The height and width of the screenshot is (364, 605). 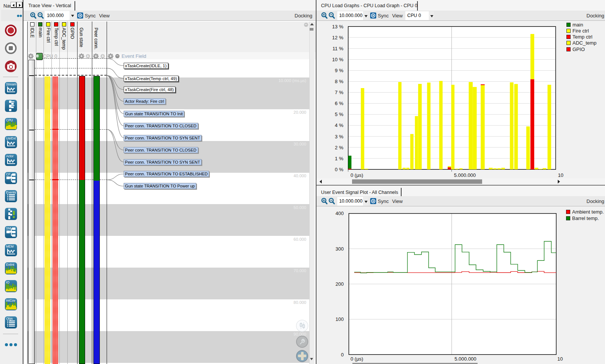 What do you see at coordinates (9, 120) in the screenshot?
I see `svg-text: CPU` at bounding box center [9, 120].